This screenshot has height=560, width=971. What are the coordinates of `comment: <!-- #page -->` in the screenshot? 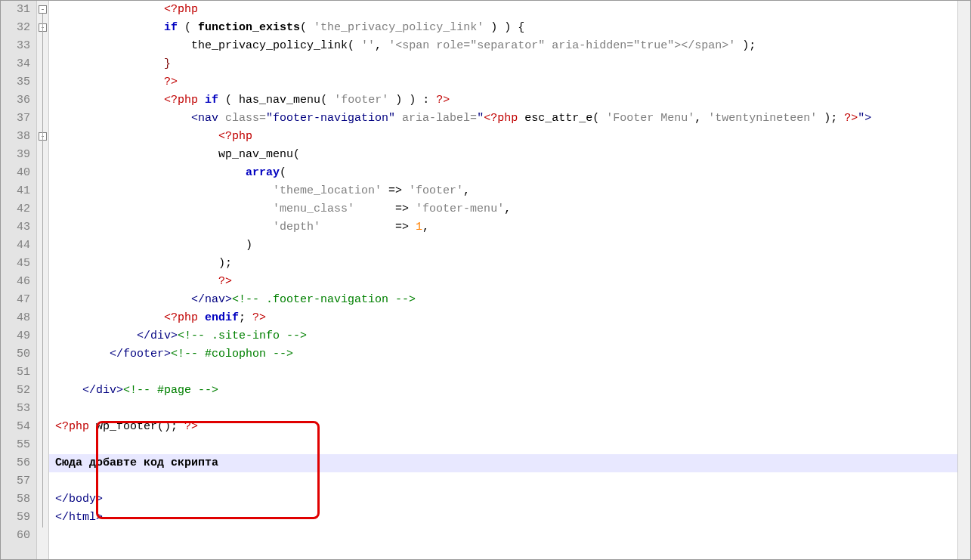 It's located at (171, 390).